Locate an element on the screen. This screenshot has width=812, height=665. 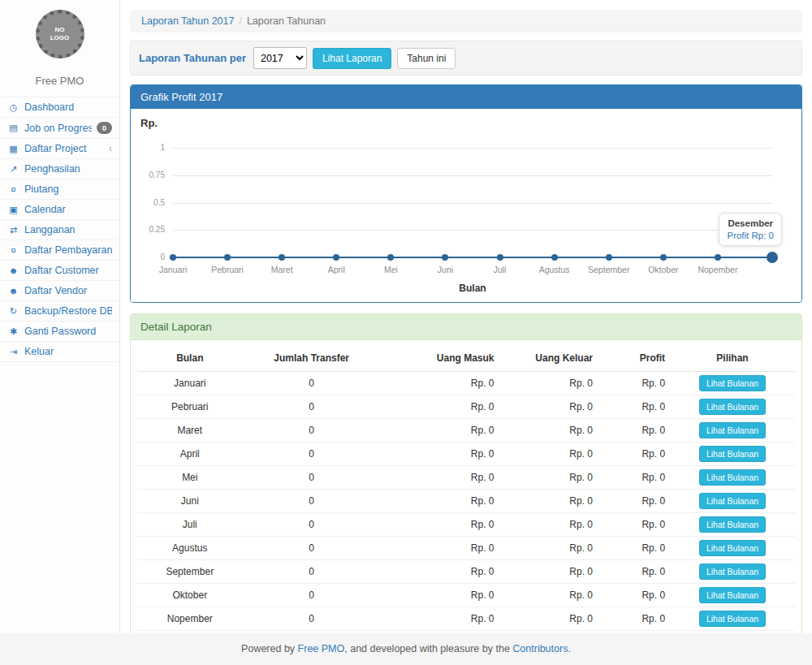
chart-x-tick-label: Mei is located at coordinates (391, 270).